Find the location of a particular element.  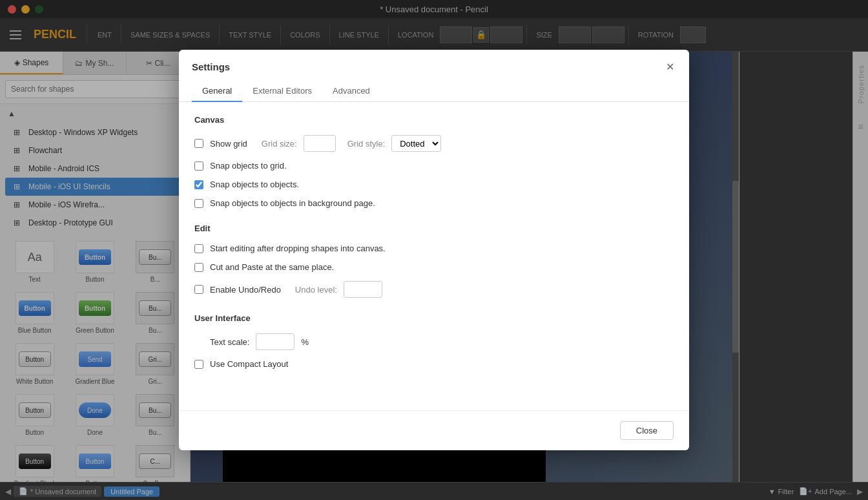

start-editing-row: Start editing after dropping shapes into… is located at coordinates (434, 248).